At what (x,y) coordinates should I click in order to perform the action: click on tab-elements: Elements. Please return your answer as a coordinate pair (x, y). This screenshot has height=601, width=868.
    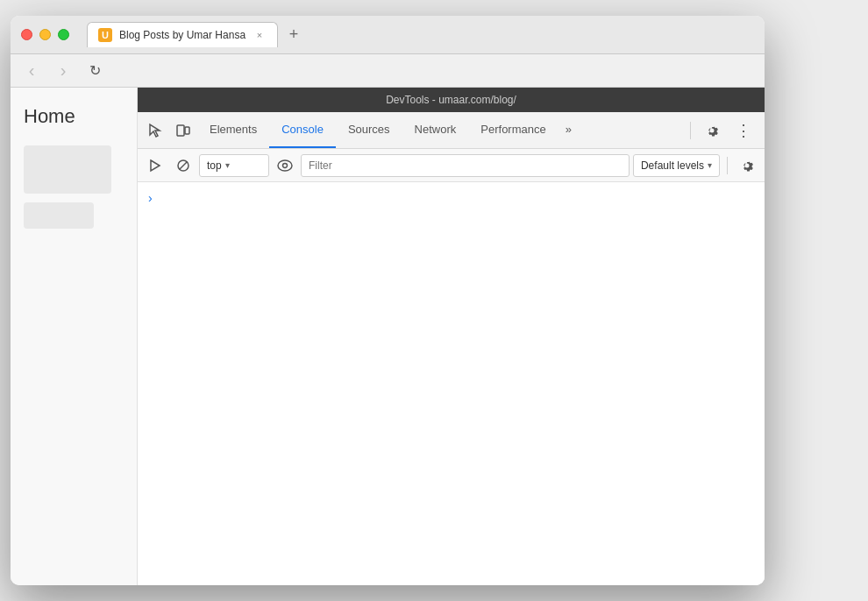
    Looking at the image, I should click on (233, 130).